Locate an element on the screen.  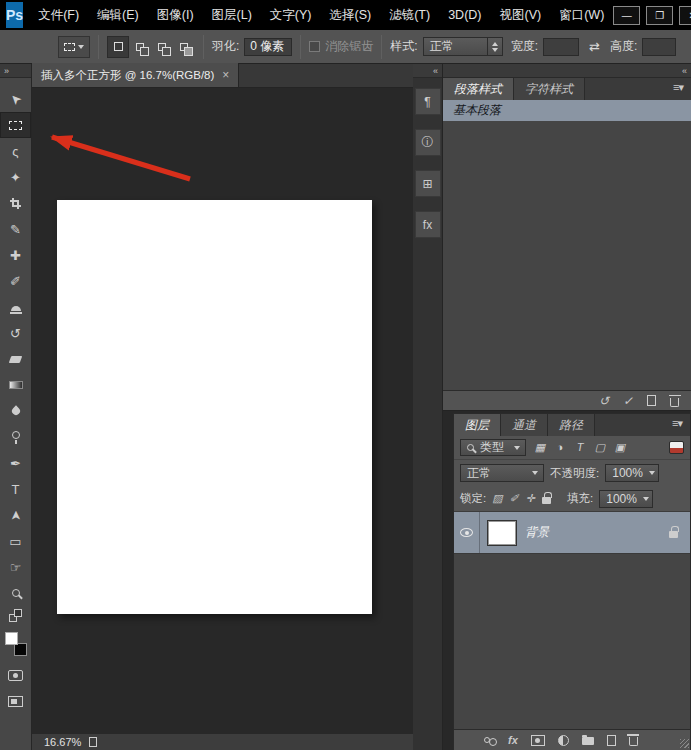
menubar-item: 窗口(W) is located at coordinates (582, 15).